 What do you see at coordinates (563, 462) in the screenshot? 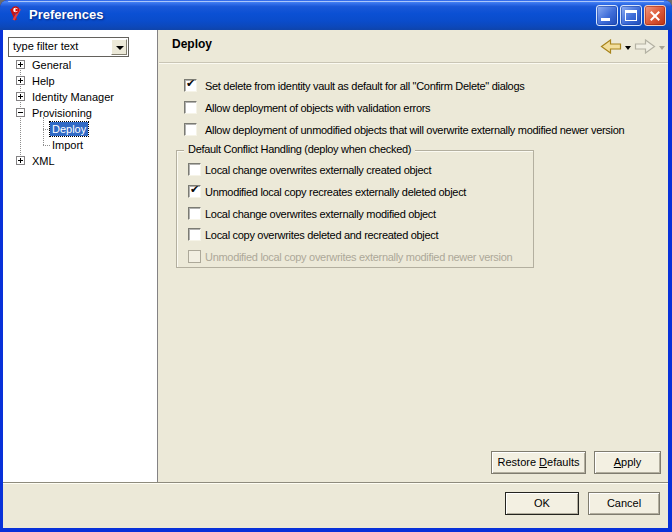
I see `button-text: efaults` at bounding box center [563, 462].